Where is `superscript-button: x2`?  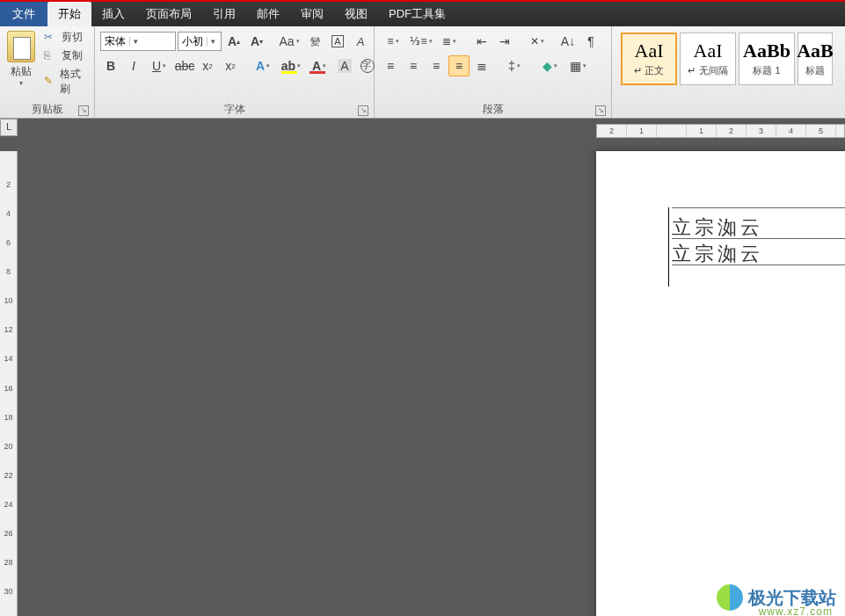 superscript-button: x2 is located at coordinates (230, 66).